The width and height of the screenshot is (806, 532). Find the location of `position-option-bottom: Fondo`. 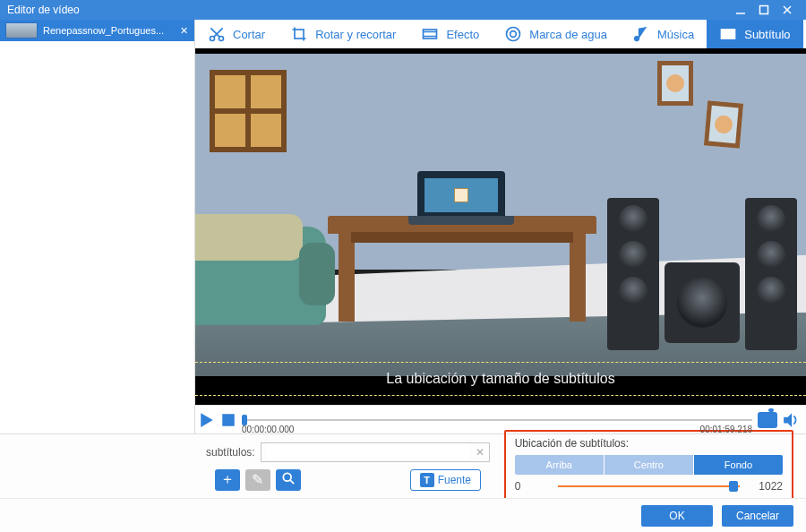

position-option-bottom: Fondo is located at coordinates (738, 465).